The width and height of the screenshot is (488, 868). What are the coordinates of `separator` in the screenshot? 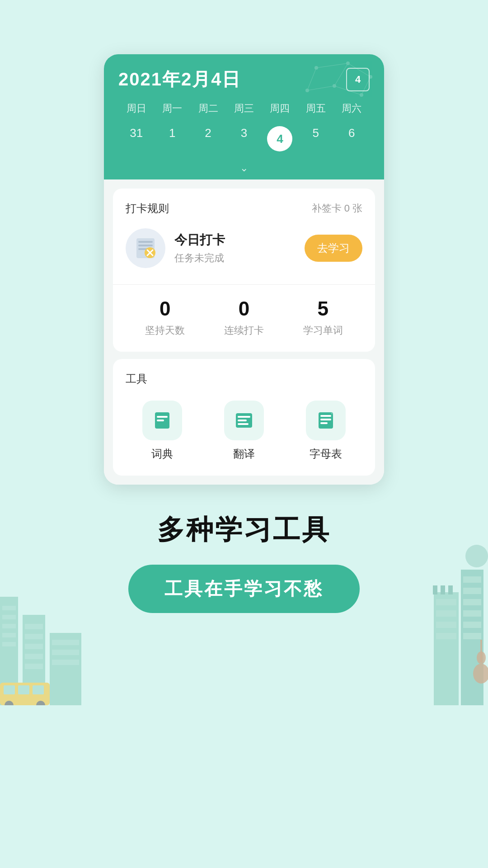 It's located at (244, 285).